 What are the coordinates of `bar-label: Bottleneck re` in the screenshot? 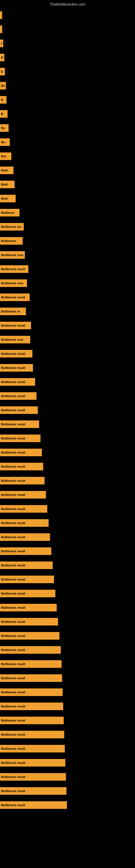 It's located at (10, 311).